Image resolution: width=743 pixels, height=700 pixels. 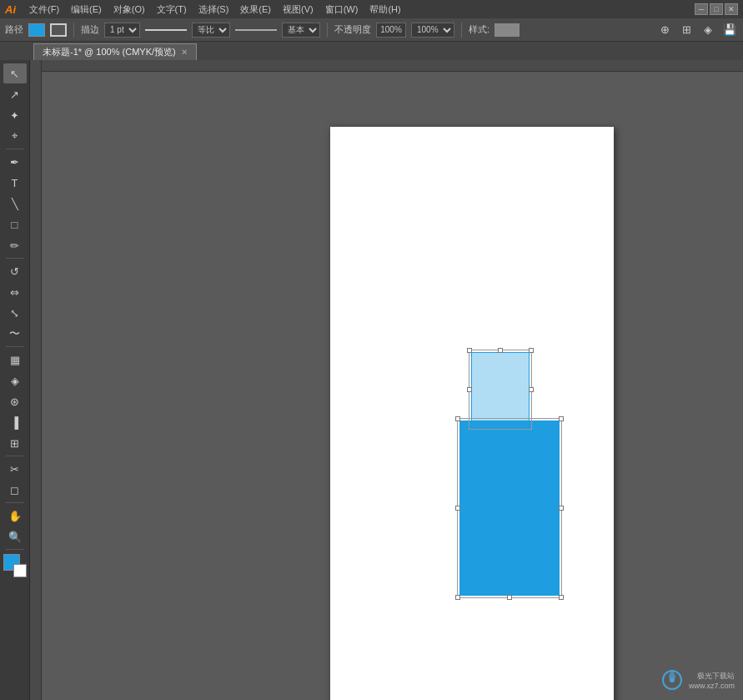 What do you see at coordinates (479, 30) in the screenshot?
I see `style-label: 样式:` at bounding box center [479, 30].